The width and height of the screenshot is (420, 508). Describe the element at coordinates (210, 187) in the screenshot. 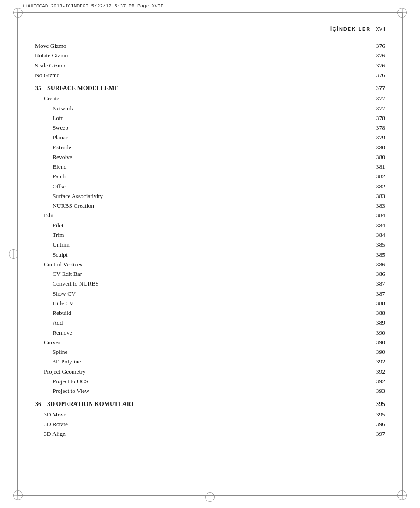

I see `toc-row: Offset 382` at that location.